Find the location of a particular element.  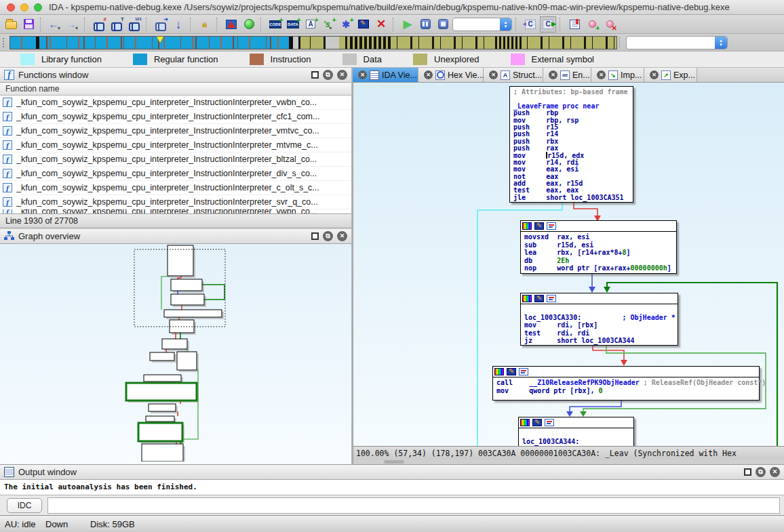

make-code-icon: CODE+ is located at coordinates (275, 24).